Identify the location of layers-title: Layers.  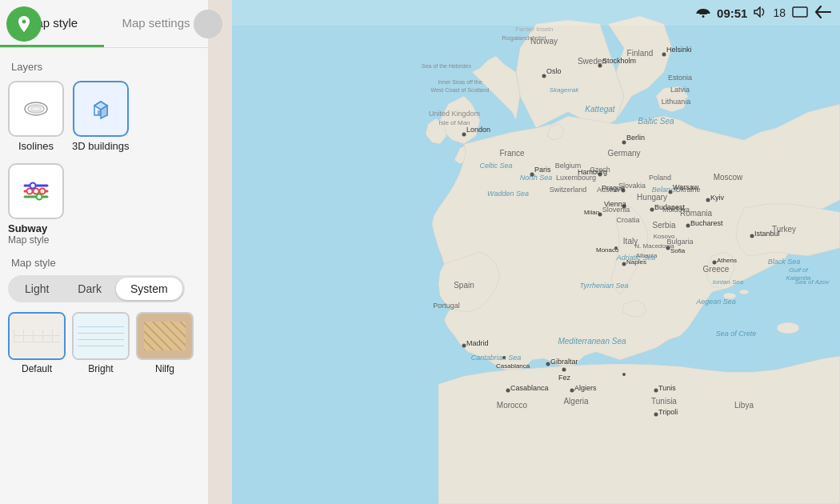
(104, 67).